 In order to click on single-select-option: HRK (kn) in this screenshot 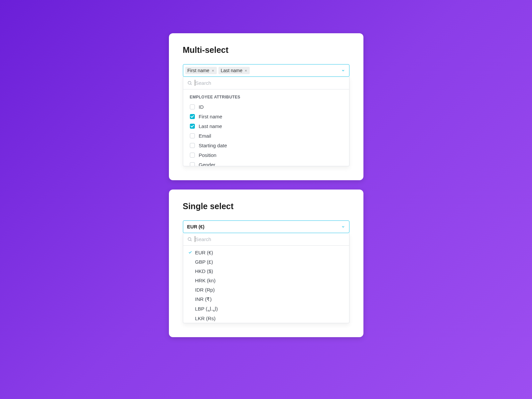, I will do `click(266, 280)`.